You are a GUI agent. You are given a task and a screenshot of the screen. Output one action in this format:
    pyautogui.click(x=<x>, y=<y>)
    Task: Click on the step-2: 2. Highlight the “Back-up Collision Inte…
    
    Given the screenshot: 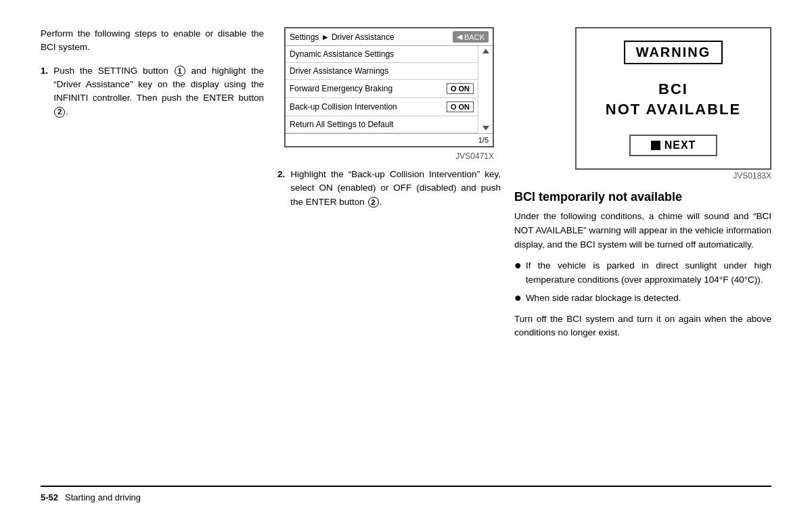 What is the action you would take?
    pyautogui.click(x=389, y=188)
    